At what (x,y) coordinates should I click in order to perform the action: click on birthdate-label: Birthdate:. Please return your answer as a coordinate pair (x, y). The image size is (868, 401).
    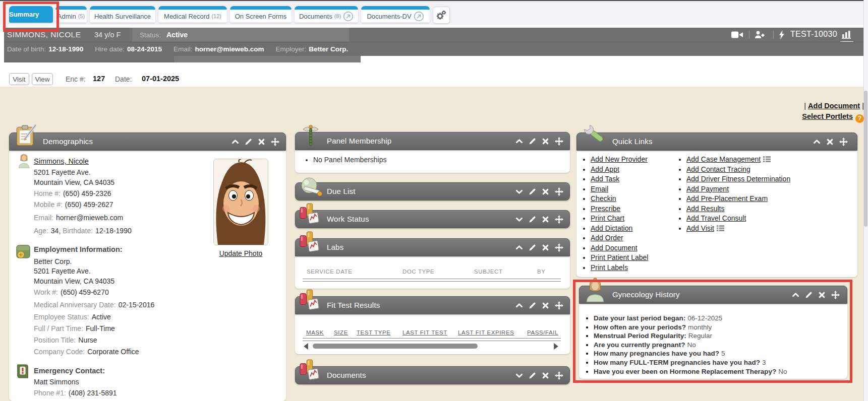
    Looking at the image, I should click on (78, 231).